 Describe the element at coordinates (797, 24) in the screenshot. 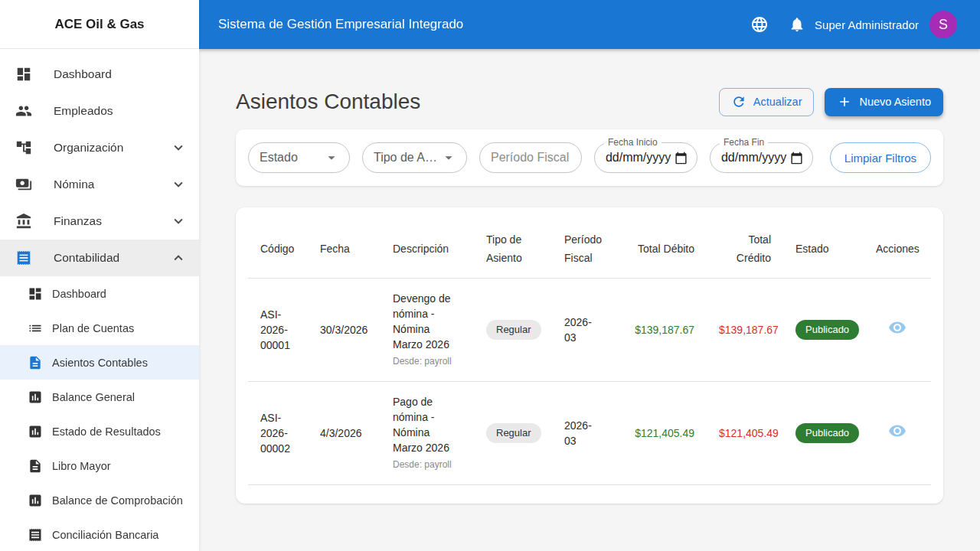

I see `notifications-bell-icon` at that location.